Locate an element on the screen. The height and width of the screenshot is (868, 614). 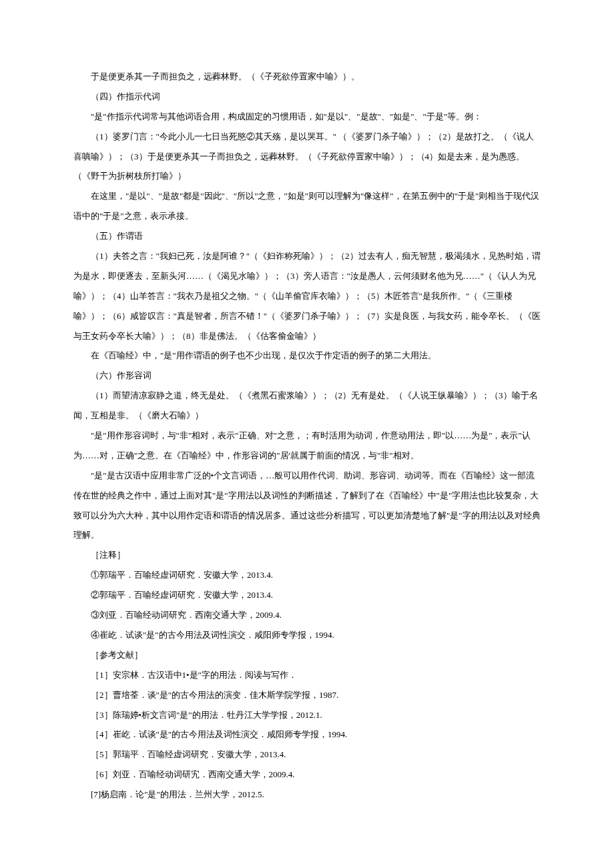
note-item: ①郭瑞平．百喻经虚词研究．安徽大学，2013.4. is located at coordinates (307, 575).